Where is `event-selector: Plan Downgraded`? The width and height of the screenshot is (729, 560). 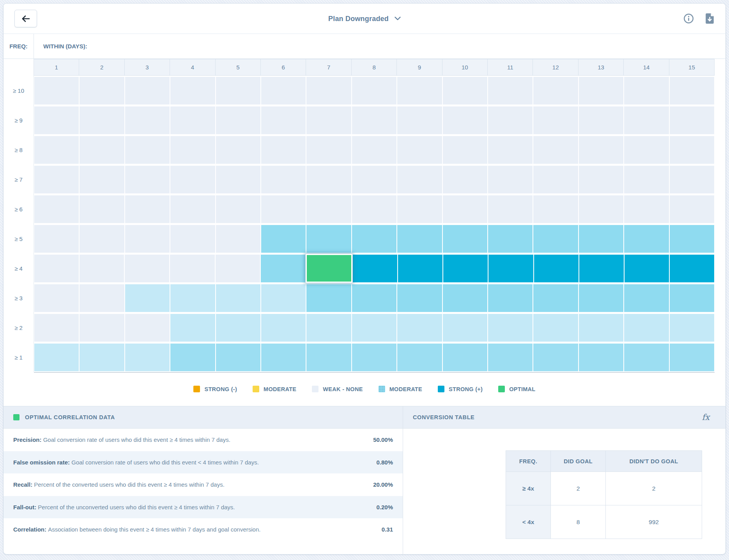 event-selector: Plan Downgraded is located at coordinates (364, 19).